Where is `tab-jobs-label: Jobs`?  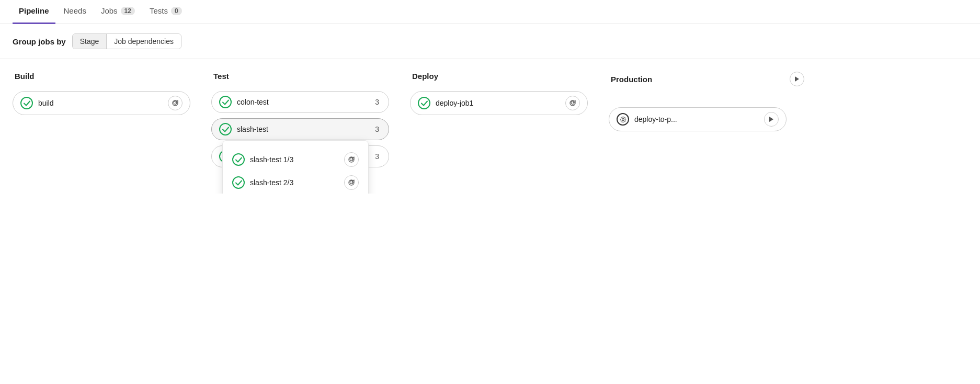
tab-jobs-label: Jobs is located at coordinates (109, 10).